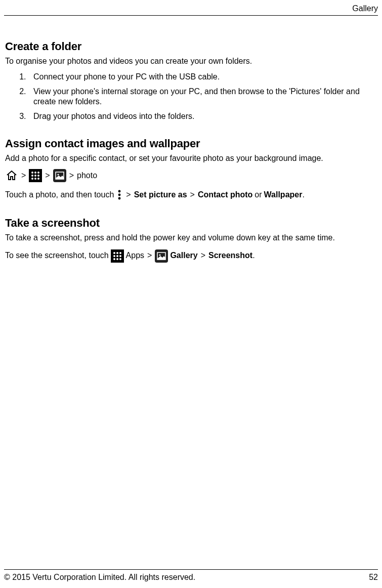 The image size is (382, 588). What do you see at coordinates (57, 256) in the screenshot?
I see `text-prefix: To see the screenshot, touch` at bounding box center [57, 256].